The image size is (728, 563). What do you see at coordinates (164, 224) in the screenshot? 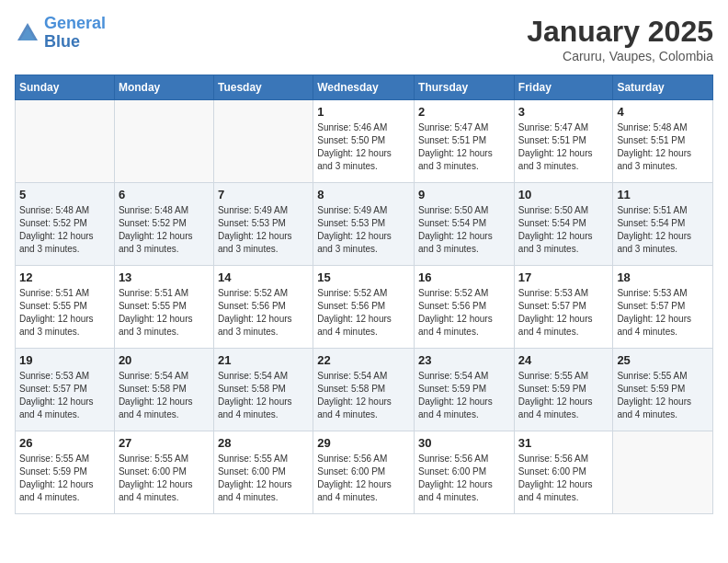
I see `calendar-cell: 6Sunrise: 5:48 AM Sunset: 5:52 PM Daylig…` at bounding box center [164, 224].